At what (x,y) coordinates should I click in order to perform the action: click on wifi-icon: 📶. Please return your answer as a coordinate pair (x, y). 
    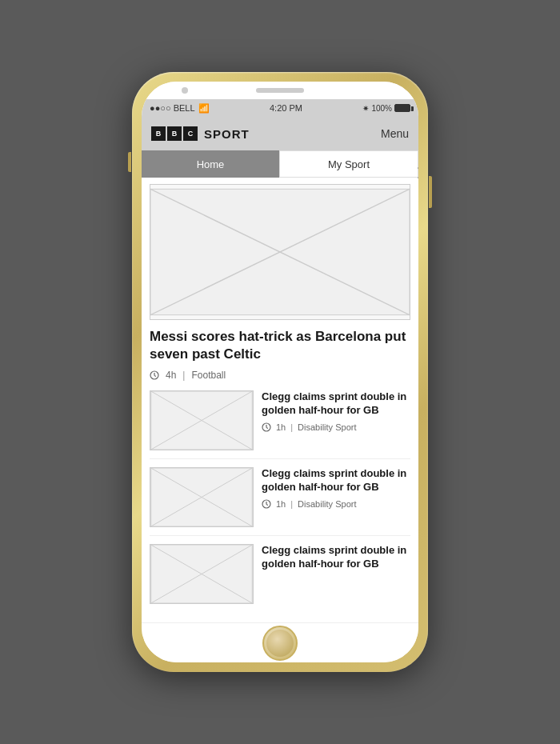
    Looking at the image, I should click on (204, 109).